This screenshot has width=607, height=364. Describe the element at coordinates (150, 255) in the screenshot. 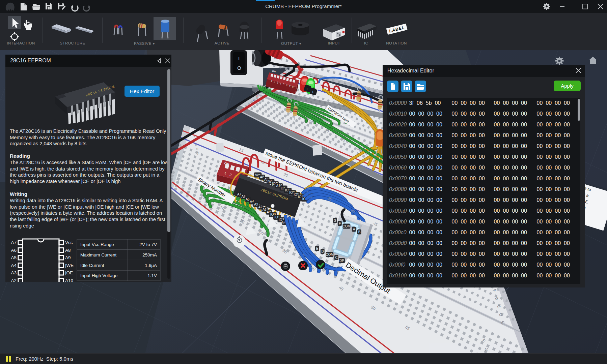

I see `svg-text: 250mA` at that location.